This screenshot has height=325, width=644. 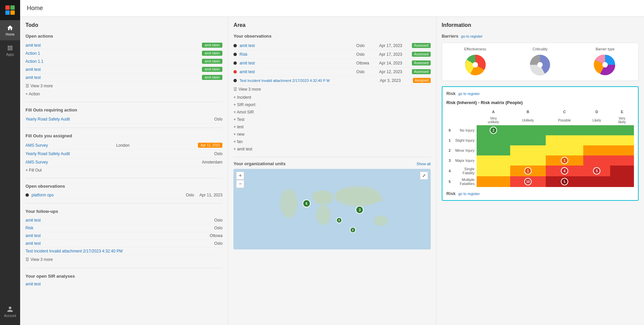 I want to click on open-obs-link-1: platform ops, so click(x=43, y=195).